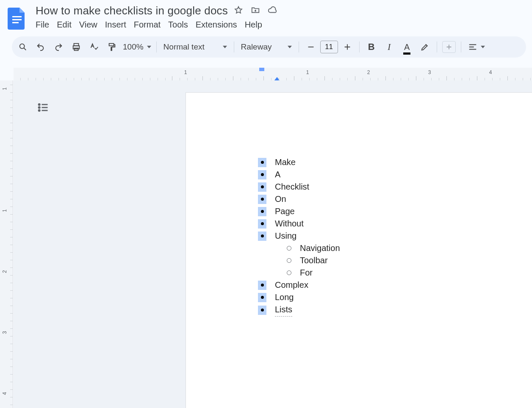 This screenshot has height=408, width=532. Describe the element at coordinates (132, 11) in the screenshot. I see `document-title: How to make checklists in google docs` at that location.